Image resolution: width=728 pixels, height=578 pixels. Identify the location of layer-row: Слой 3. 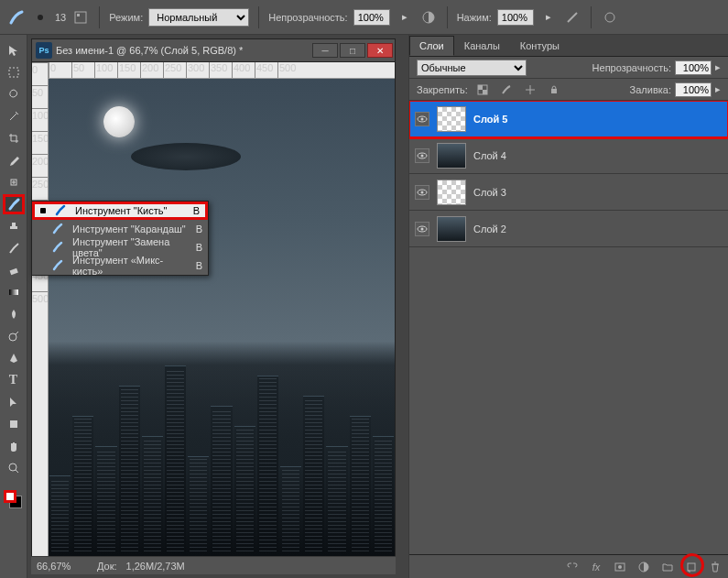
(569, 192).